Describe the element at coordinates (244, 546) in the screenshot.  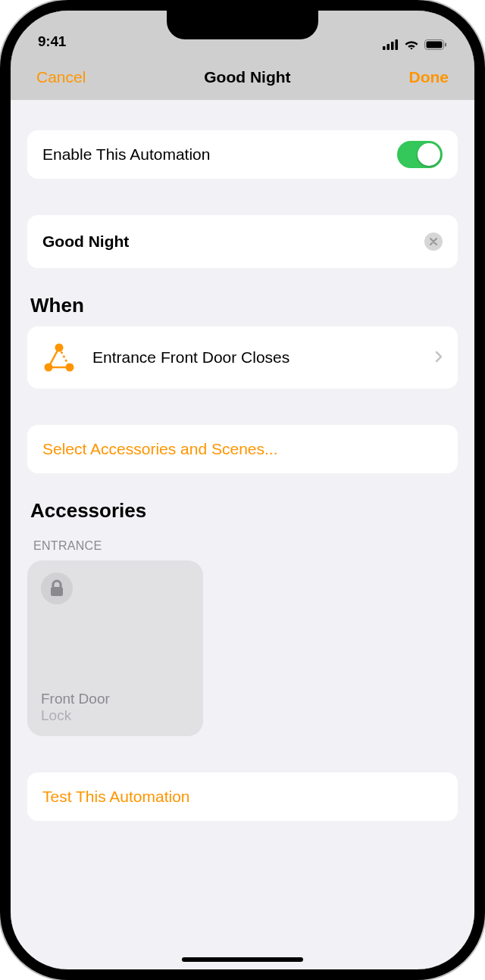
I see `accessory-room-header: ENTRANCE` at that location.